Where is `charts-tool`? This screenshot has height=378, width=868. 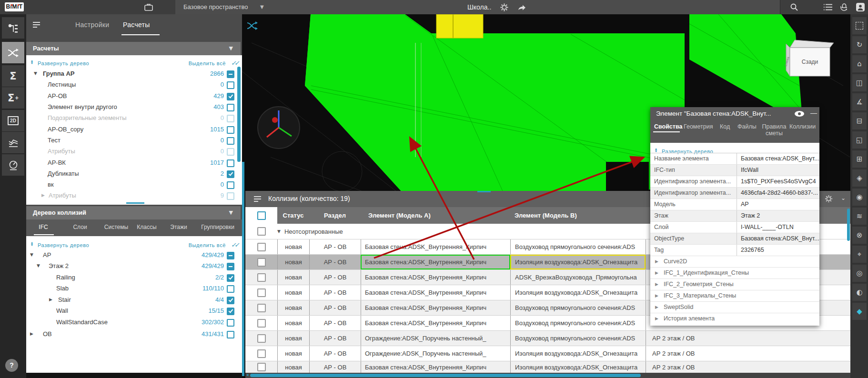
charts-tool is located at coordinates (13, 143).